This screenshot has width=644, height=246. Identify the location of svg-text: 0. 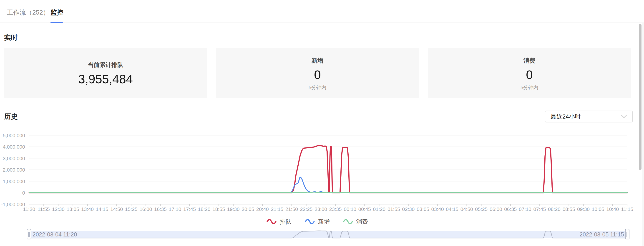
(24, 193).